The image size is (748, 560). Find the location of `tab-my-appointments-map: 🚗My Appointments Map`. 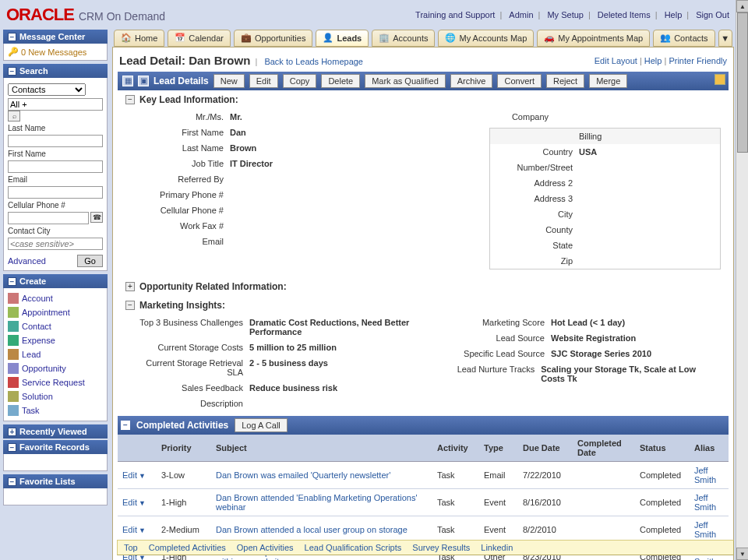

tab-my-appointments-map: 🚗My Appointments Map is located at coordinates (594, 38).